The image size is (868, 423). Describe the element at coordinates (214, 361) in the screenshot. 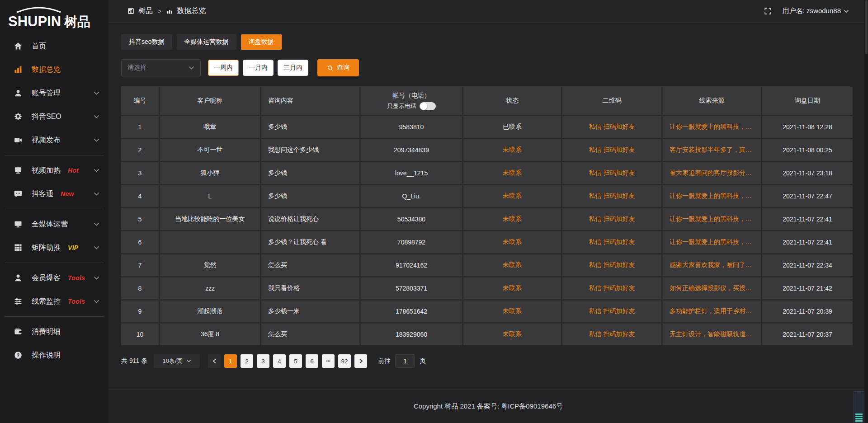

I see `prev-page-button` at that location.